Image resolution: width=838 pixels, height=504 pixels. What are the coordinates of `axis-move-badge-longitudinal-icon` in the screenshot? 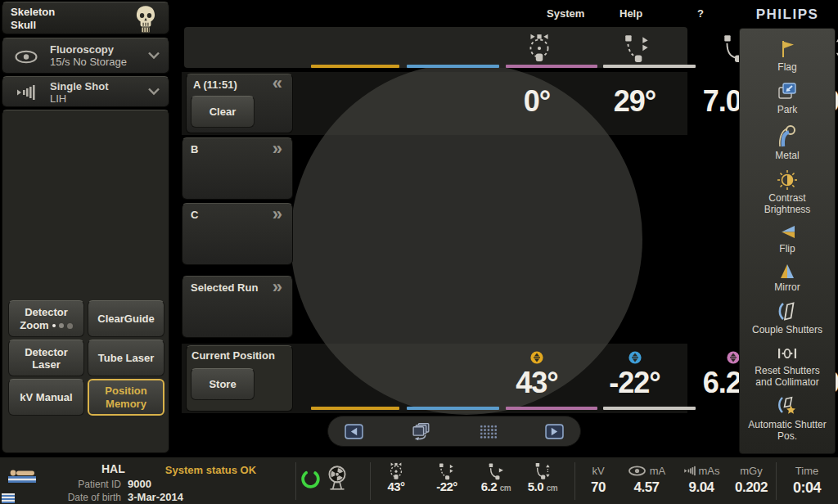 It's located at (733, 358).